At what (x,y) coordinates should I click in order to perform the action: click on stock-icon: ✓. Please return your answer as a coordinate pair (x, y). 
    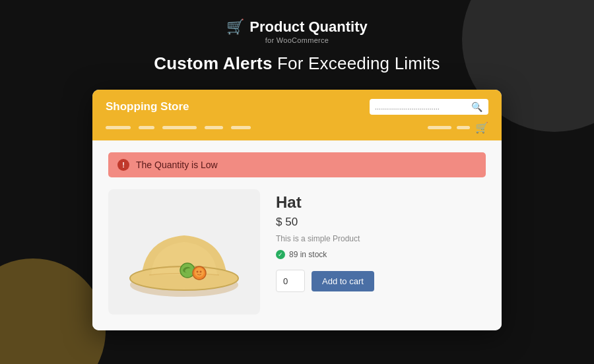
    Looking at the image, I should click on (280, 255).